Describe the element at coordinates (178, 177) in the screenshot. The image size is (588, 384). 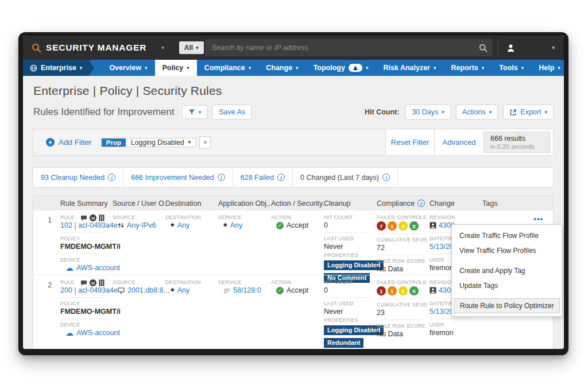
I see `tab-improvement-needed: 666 Improvement Needed i` at that location.